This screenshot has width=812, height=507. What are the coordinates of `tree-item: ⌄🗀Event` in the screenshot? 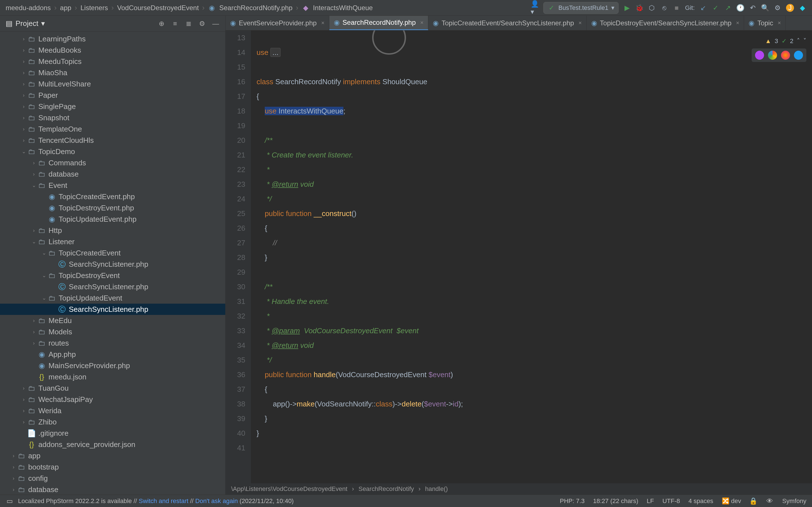 It's located at (113, 185).